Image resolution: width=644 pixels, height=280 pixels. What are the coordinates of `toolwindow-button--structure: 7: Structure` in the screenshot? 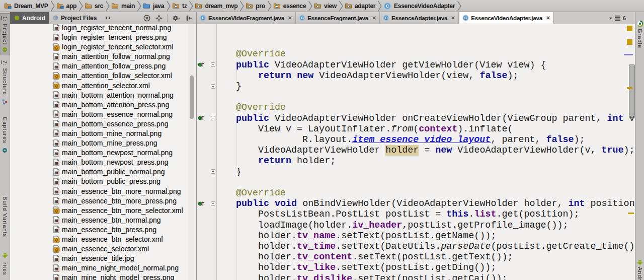 It's located at (5, 84).